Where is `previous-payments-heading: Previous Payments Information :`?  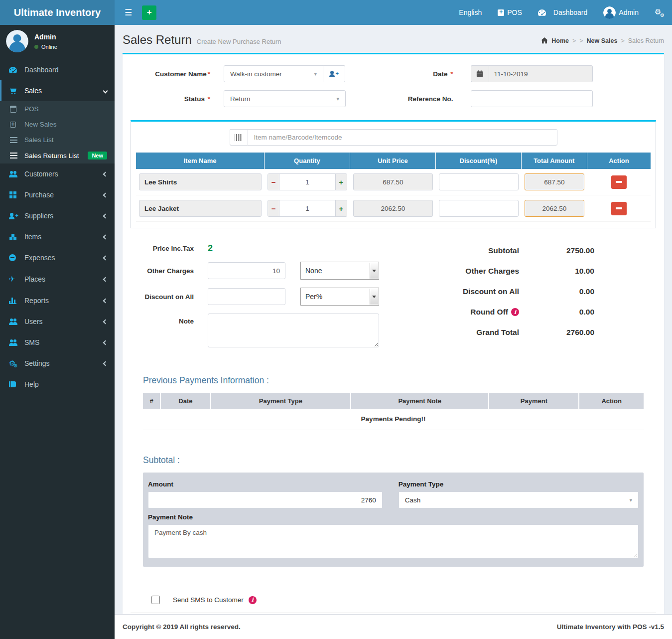
previous-payments-heading: Previous Payments Information : is located at coordinates (394, 381).